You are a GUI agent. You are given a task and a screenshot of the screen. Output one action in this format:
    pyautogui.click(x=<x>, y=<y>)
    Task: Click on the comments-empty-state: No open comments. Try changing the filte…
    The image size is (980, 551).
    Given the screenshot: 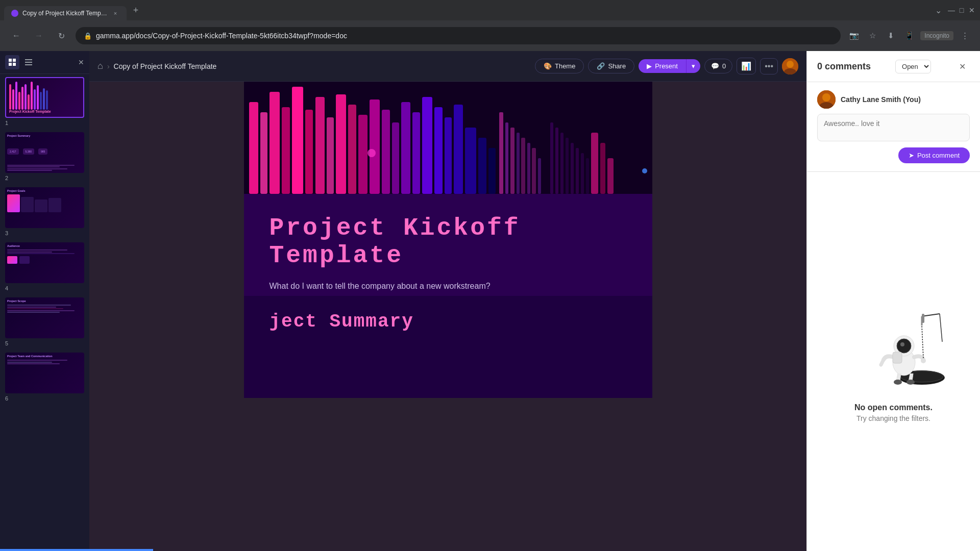 What is the action you would take?
    pyautogui.click(x=893, y=361)
    